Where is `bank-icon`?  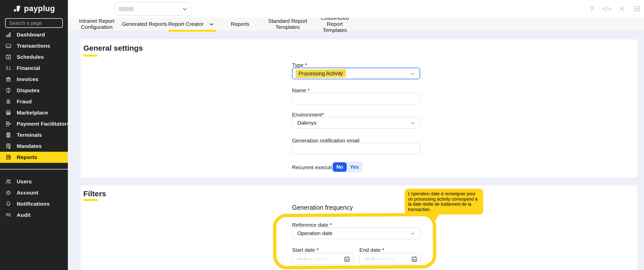 bank-icon is located at coordinates (8, 79).